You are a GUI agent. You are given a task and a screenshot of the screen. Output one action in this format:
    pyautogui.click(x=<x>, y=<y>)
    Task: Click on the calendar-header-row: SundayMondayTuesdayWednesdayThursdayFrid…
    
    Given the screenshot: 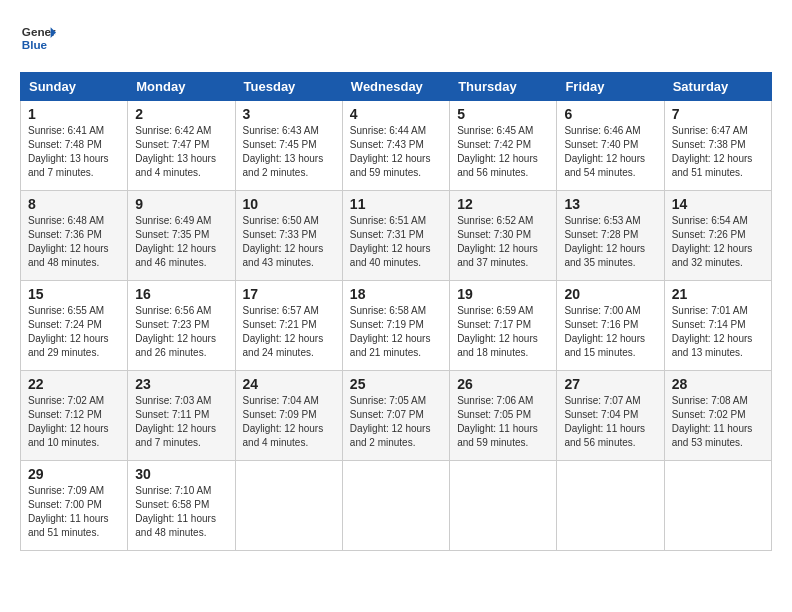 What is the action you would take?
    pyautogui.click(x=396, y=87)
    